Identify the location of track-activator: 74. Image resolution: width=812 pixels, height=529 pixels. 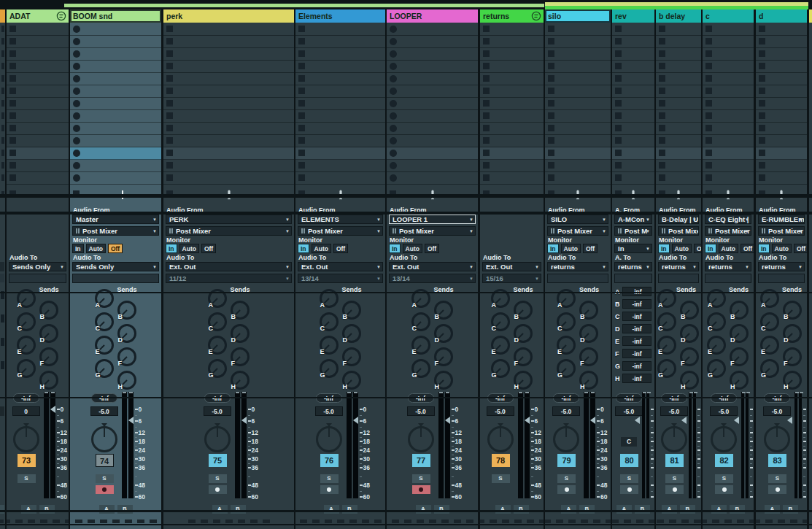
(105, 460).